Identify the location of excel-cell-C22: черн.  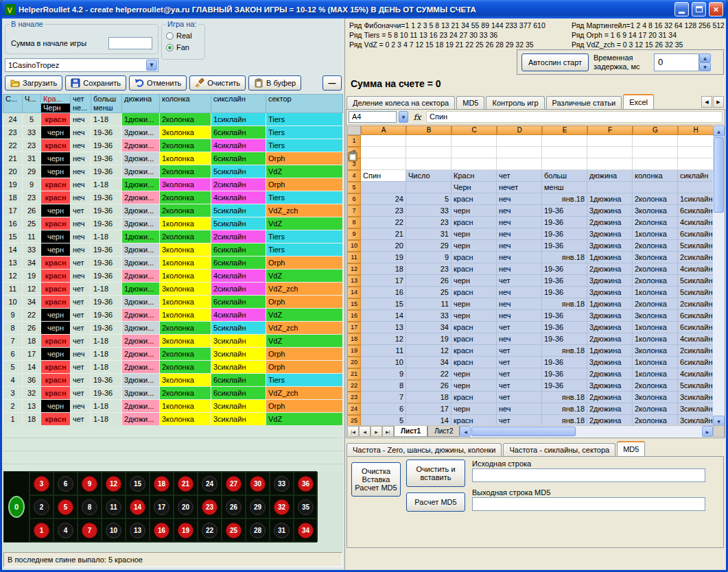
(474, 385).